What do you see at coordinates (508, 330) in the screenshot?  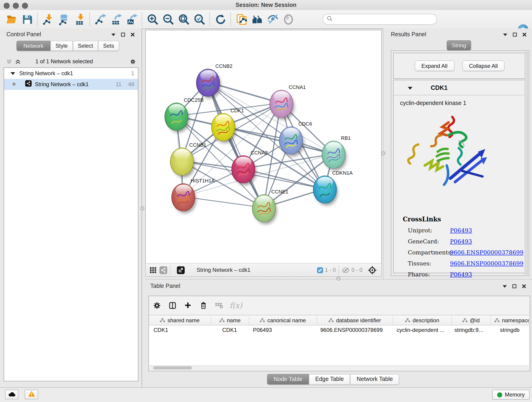 I see `cell: stringdb` at bounding box center [508, 330].